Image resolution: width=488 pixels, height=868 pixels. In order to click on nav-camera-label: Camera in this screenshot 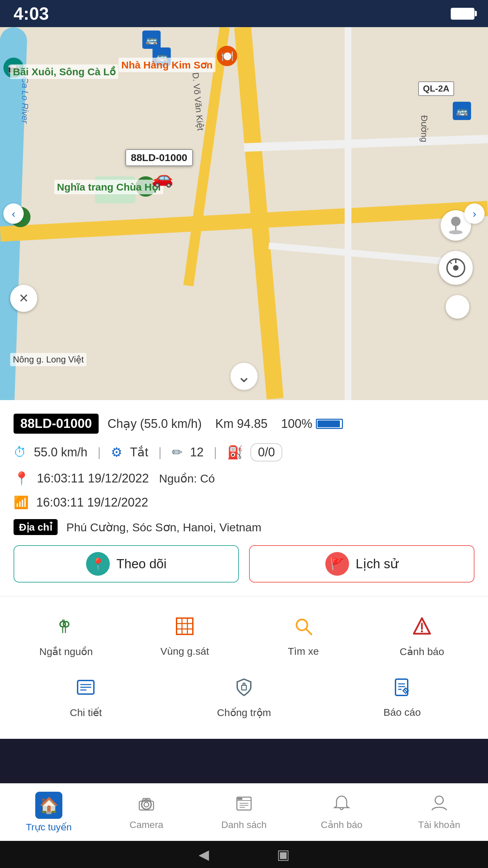, I will do `click(146, 825)`.